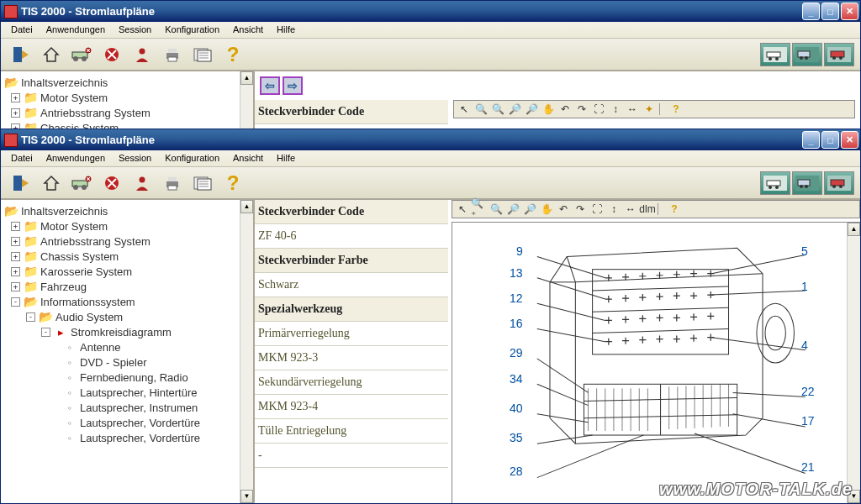  I want to click on zoom-in-icon: 🔍⁺, so click(479, 209).